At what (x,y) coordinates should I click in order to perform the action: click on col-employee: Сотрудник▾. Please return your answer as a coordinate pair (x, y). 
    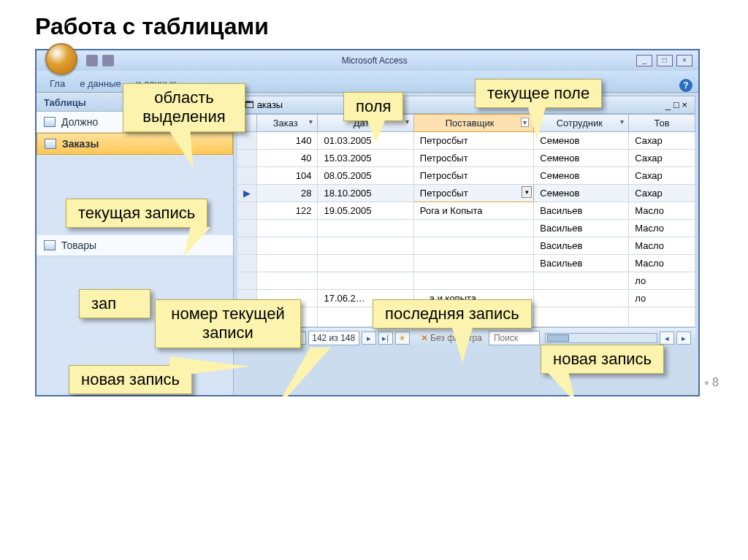
    Looking at the image, I should click on (581, 123).